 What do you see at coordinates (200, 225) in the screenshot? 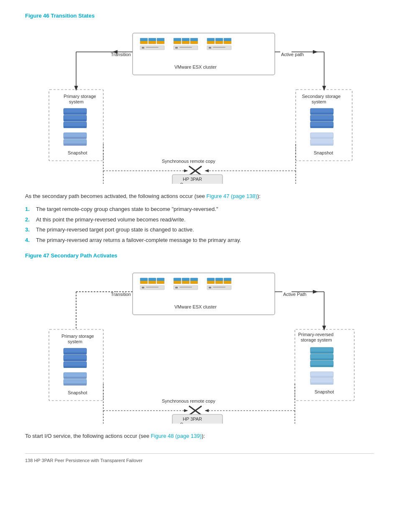
I see `action-list: 1. The target remote-copy group changes …` at bounding box center [200, 225].